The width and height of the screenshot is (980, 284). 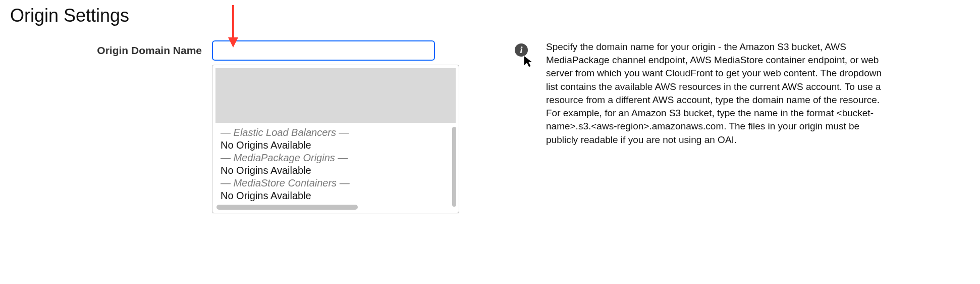 I want to click on vertical-scrollbar, so click(x=454, y=167).